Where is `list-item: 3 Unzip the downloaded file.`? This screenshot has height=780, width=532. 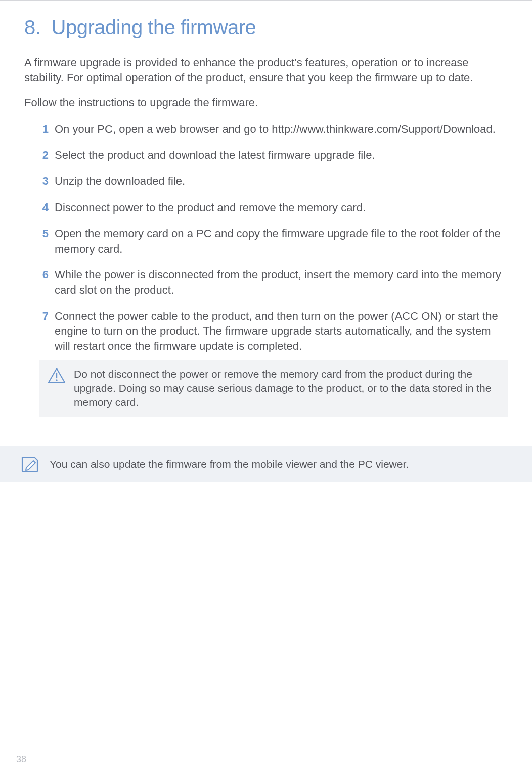 list-item: 3 Unzip the downloaded file. is located at coordinates (274, 181).